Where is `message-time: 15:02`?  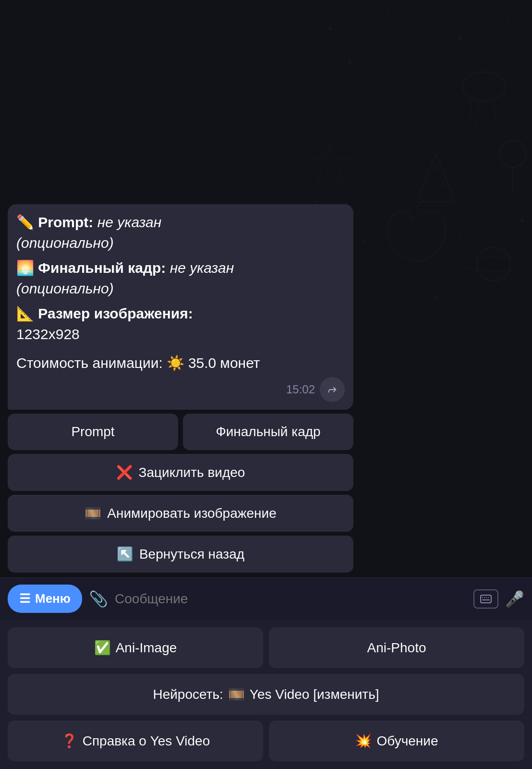 message-time: 15:02 is located at coordinates (301, 390).